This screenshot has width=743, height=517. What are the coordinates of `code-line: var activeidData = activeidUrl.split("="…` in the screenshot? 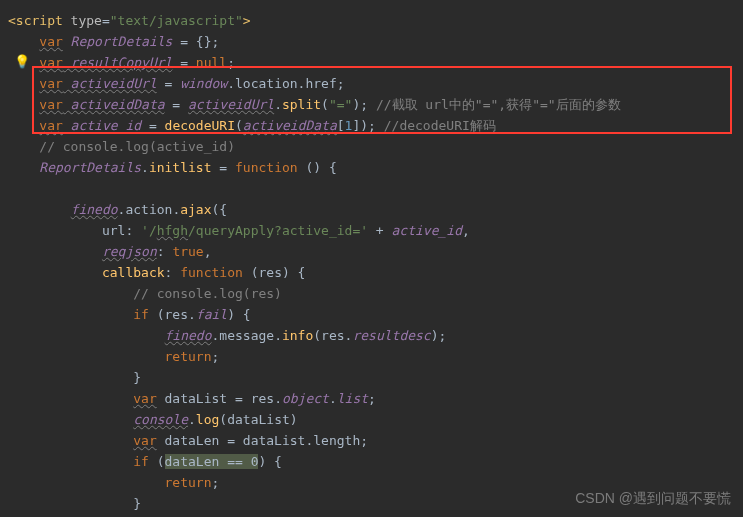 It's located at (376, 104).